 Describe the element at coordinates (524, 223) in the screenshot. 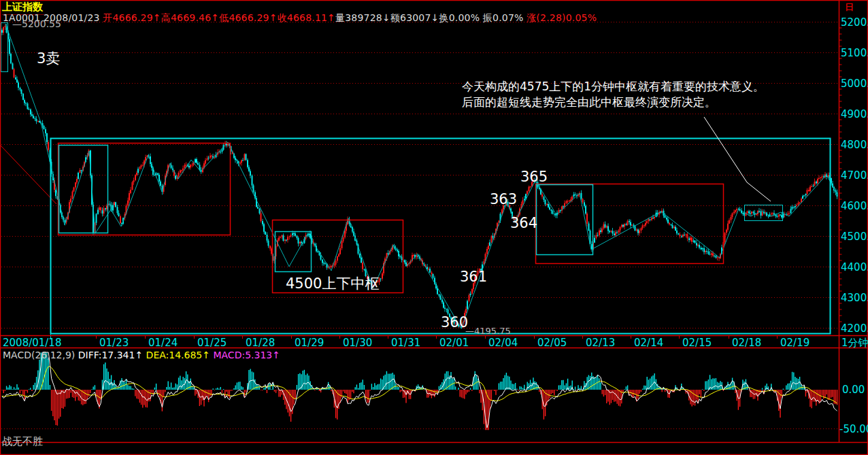

I see `pivot-point-364: 364` at that location.